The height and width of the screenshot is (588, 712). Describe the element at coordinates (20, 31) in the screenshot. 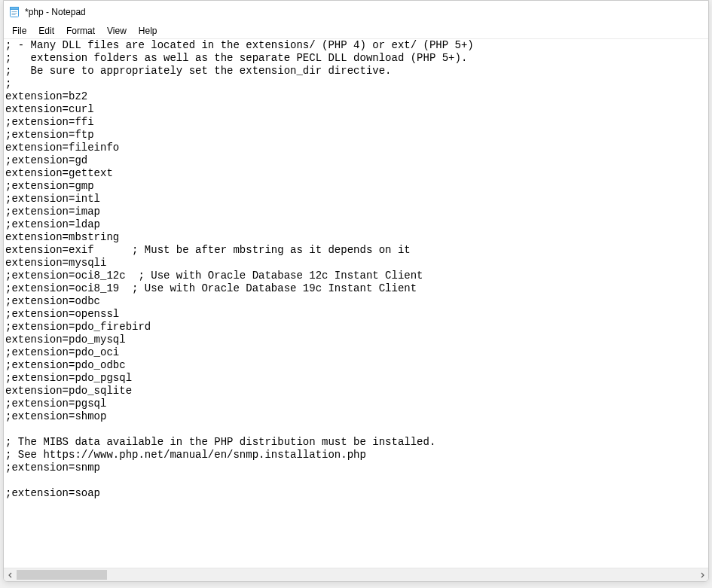

I see `menu-file: File` at that location.